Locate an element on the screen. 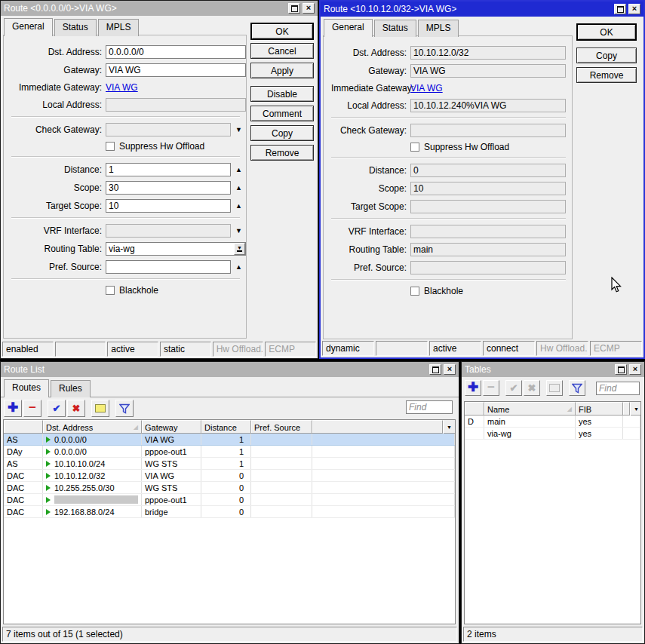 The image size is (645, 644). dst-address-column-header: Dst. Address◢ is located at coordinates (92, 427).